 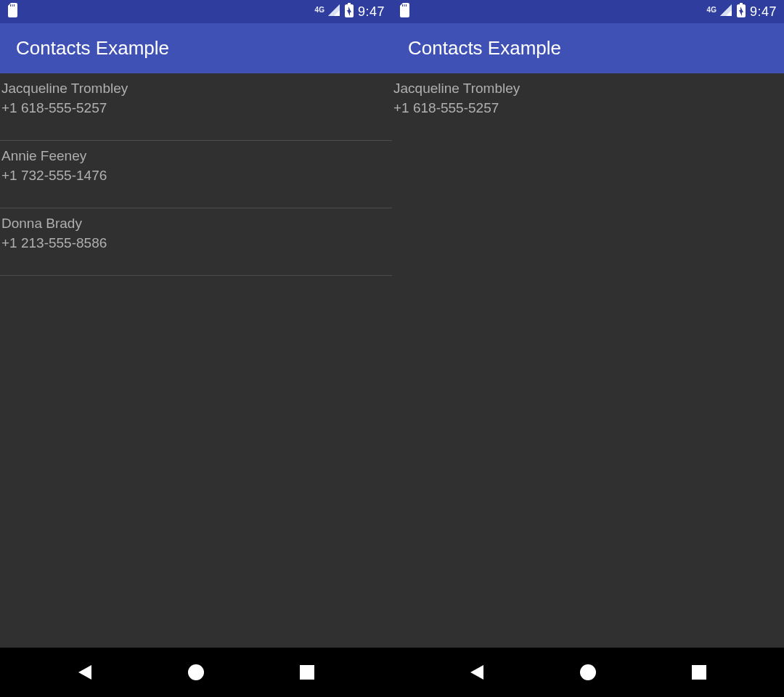 I want to click on list-item: Jacqueline Trombley +1 618-555-5257, so click(x=196, y=107).